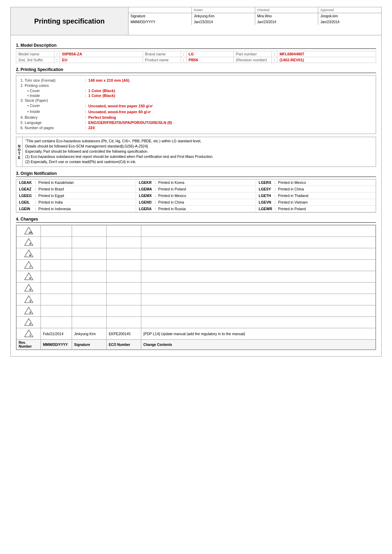  Describe the element at coordinates (210, 60) in the screenshot. I see `product-name-value: PB56` at that location.